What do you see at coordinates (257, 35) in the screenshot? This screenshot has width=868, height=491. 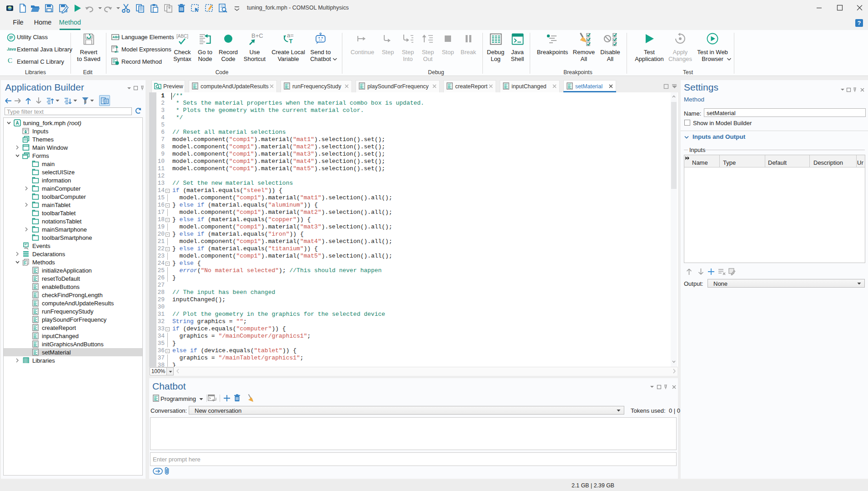 I see `svg-text: B+C` at bounding box center [257, 35].